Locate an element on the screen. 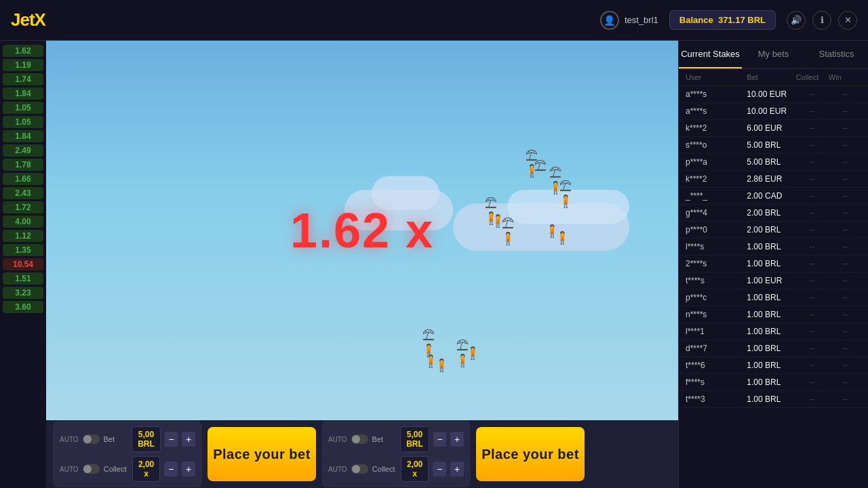 This screenshot has width=868, height=488. cell-user: d****7 is located at coordinates (716, 348).